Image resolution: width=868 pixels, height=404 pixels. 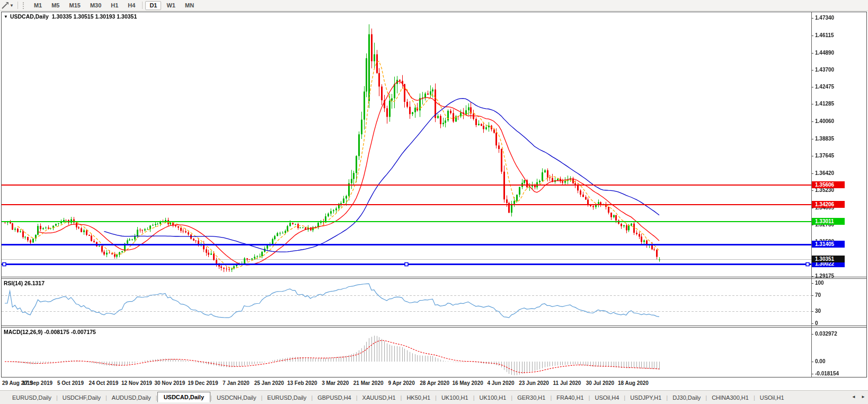 I want to click on price-tick-label: 1.37645, so click(x=825, y=156).